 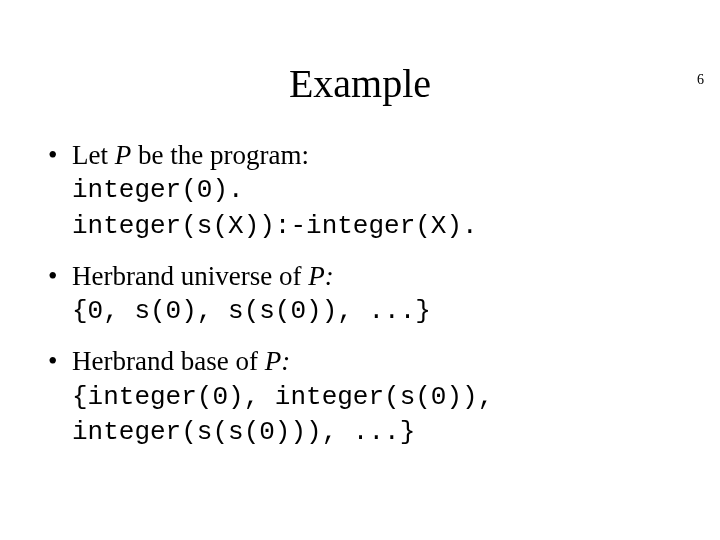 What do you see at coordinates (376, 190) in the screenshot?
I see `code-line: integer(0).` at bounding box center [376, 190].